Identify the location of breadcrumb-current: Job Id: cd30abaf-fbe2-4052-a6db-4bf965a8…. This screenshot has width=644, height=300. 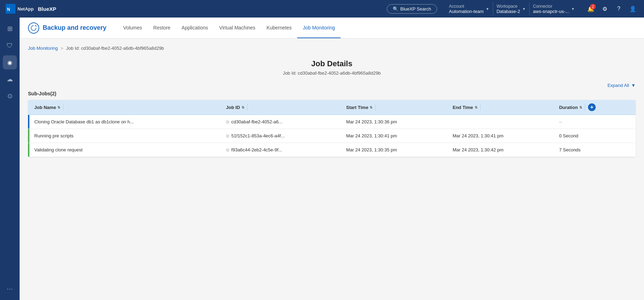
(115, 48).